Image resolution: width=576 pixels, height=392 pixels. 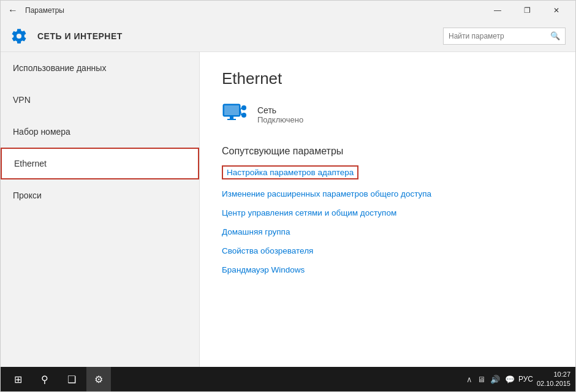 I want to click on app-header: СЕТЬ И ИНТЕРНЕТ 🔍, so click(x=288, y=36).